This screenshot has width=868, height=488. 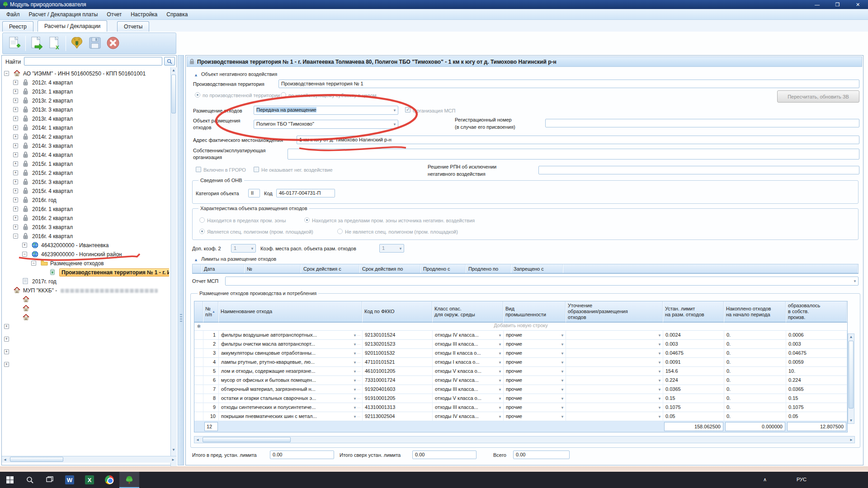 What do you see at coordinates (693, 312) in the screenshot?
I see `column-header: Устан. лимит на разм. отходов` at bounding box center [693, 312].